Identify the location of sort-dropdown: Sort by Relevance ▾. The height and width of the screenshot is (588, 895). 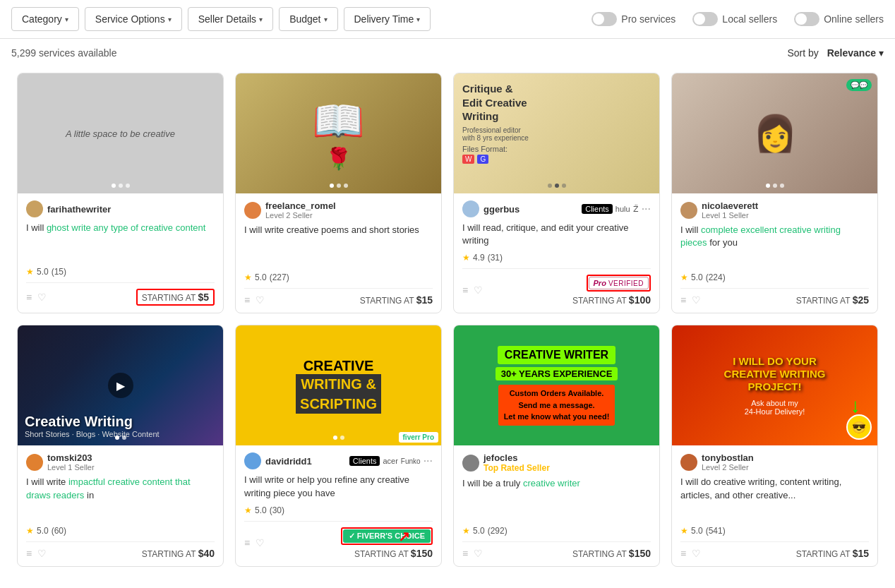
(836, 53).